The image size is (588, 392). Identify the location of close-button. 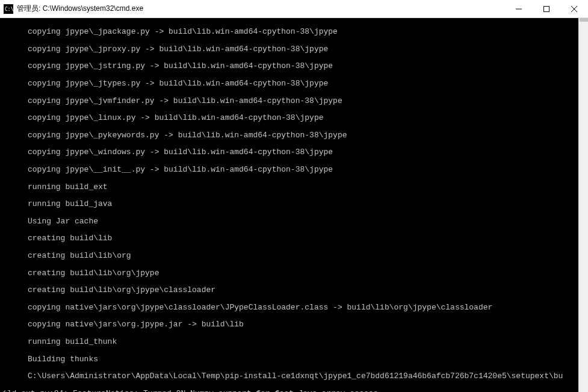
(574, 8).